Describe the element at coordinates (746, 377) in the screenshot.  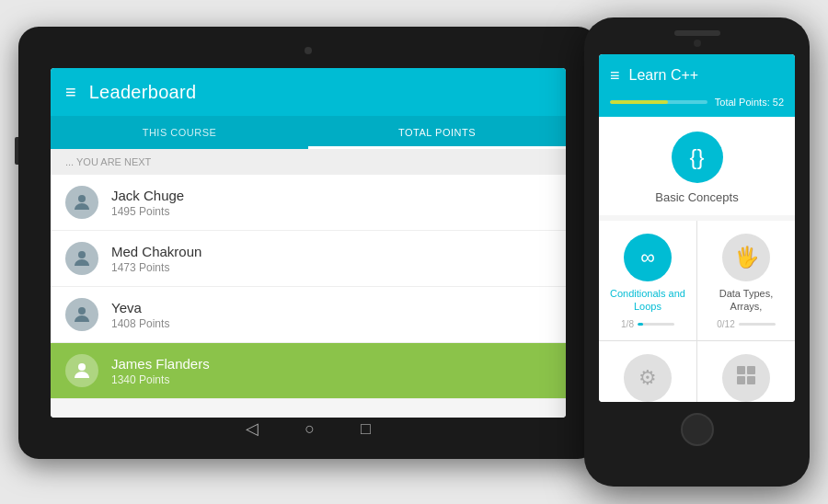
I see `classes-icon` at that location.